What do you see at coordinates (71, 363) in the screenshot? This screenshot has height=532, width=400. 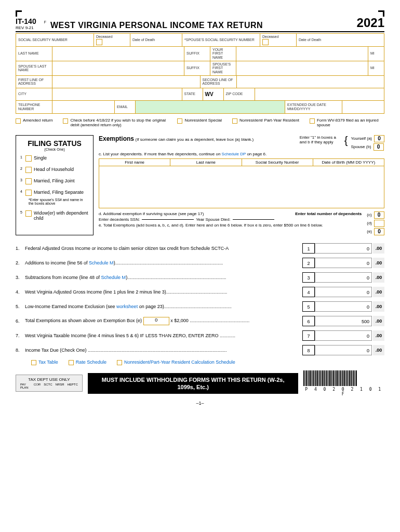 I see `rate-sched-checkbox` at bounding box center [71, 363].